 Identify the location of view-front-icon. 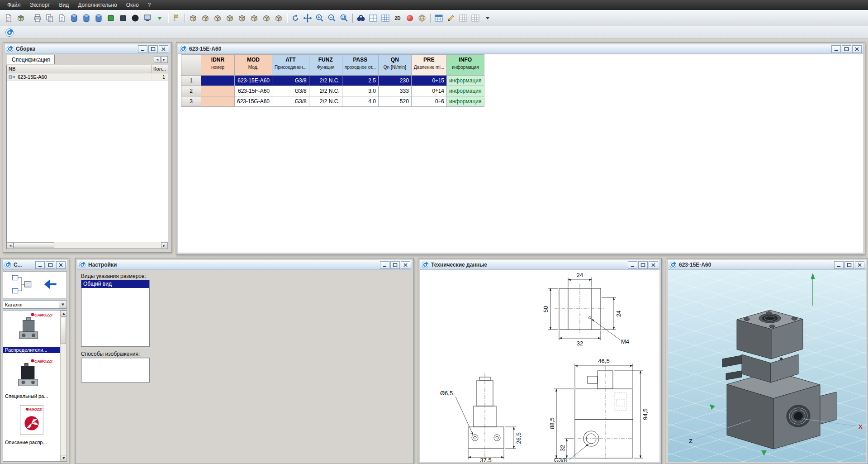
(193, 18).